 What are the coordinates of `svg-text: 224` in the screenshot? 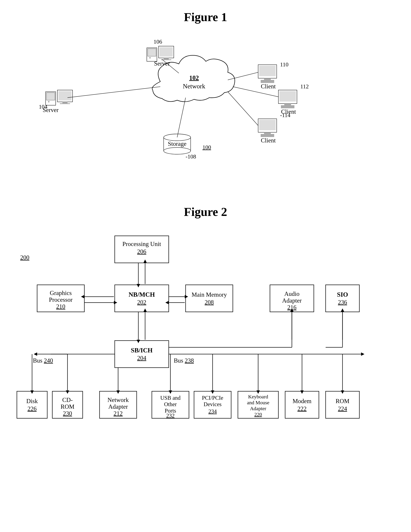 It's located at (343, 409).